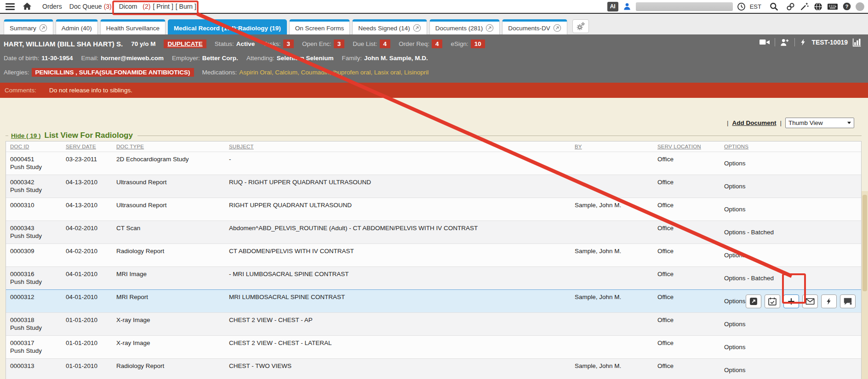 This screenshot has width=868, height=379. Describe the element at coordinates (465, 27) in the screenshot. I see `tab-documents: Documents (281)` at that location.